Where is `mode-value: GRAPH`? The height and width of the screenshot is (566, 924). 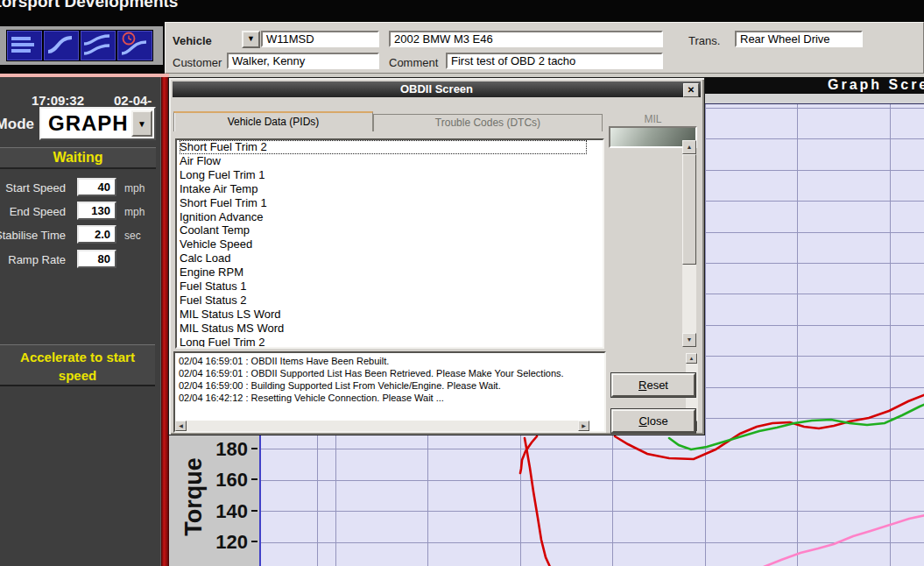 mode-value: GRAPH is located at coordinates (88, 124).